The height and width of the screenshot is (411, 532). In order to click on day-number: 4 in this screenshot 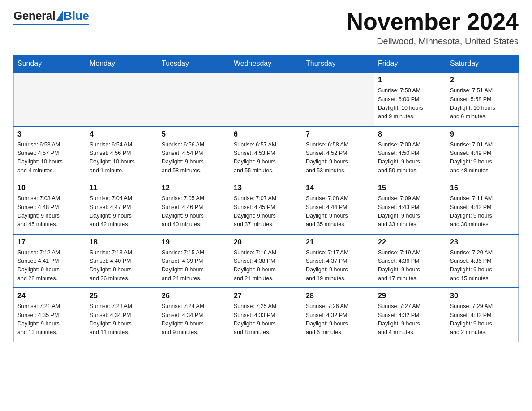, I will do `click(122, 134)`.